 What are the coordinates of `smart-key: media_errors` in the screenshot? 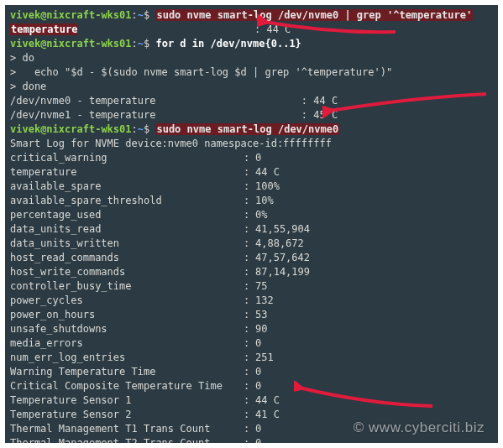 It's located at (127, 344).